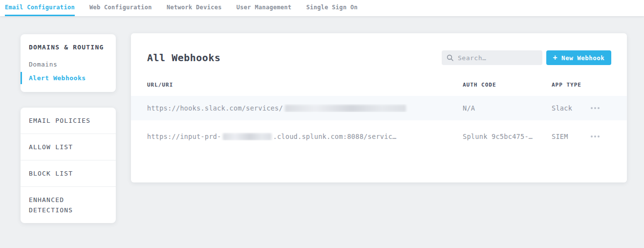 The width and height of the screenshot is (644, 248). Describe the element at coordinates (571, 85) in the screenshot. I see `column-header-app-type: APP TYPE` at that location.